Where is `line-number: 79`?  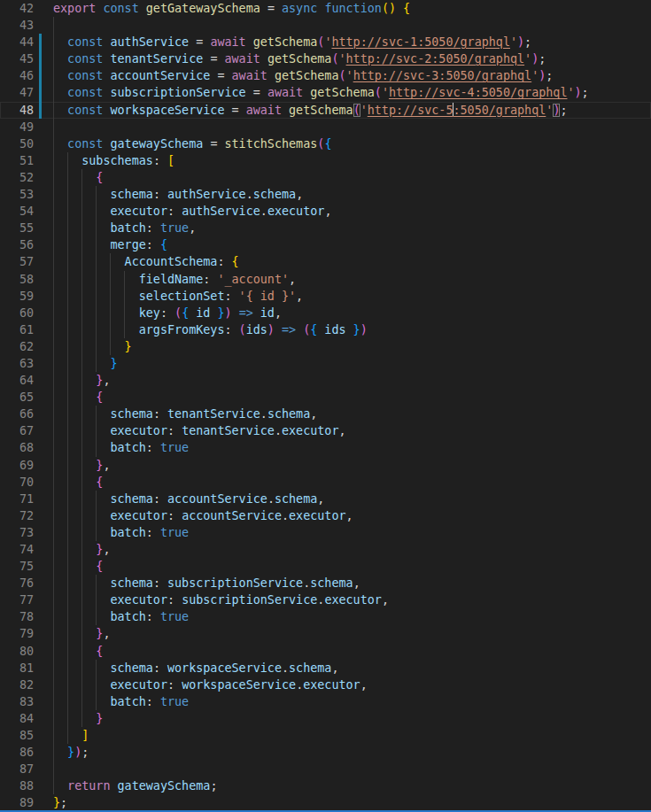 line-number: 79 is located at coordinates (17, 634).